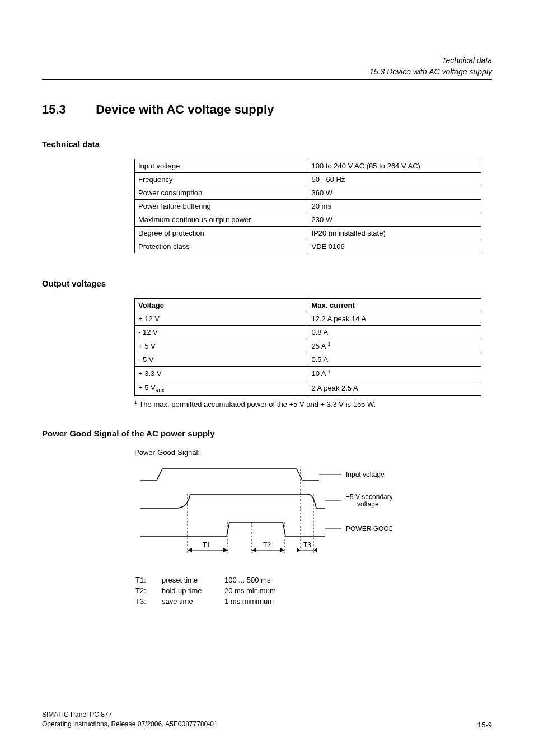 This screenshot has width=534, height=756. I want to click on timing-table: T1:preset time100 ... 500 msT2:hold-up t…, so click(208, 591).